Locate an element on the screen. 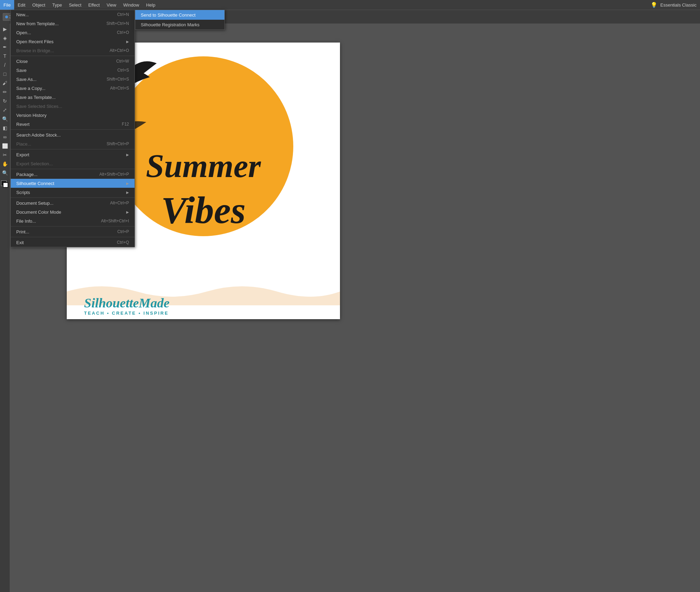 The width and height of the screenshot is (700, 592). menu-print: Print... Ctrl+P is located at coordinates (73, 232).